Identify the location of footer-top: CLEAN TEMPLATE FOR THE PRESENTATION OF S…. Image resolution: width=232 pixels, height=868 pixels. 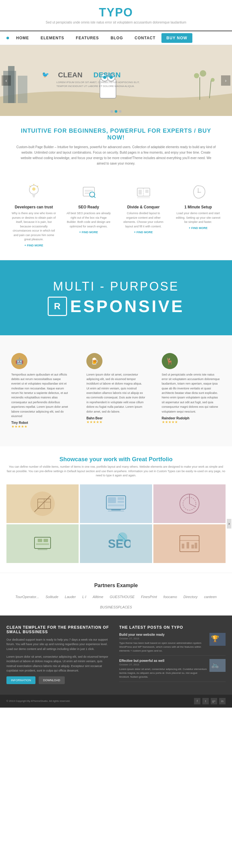
(116, 655).